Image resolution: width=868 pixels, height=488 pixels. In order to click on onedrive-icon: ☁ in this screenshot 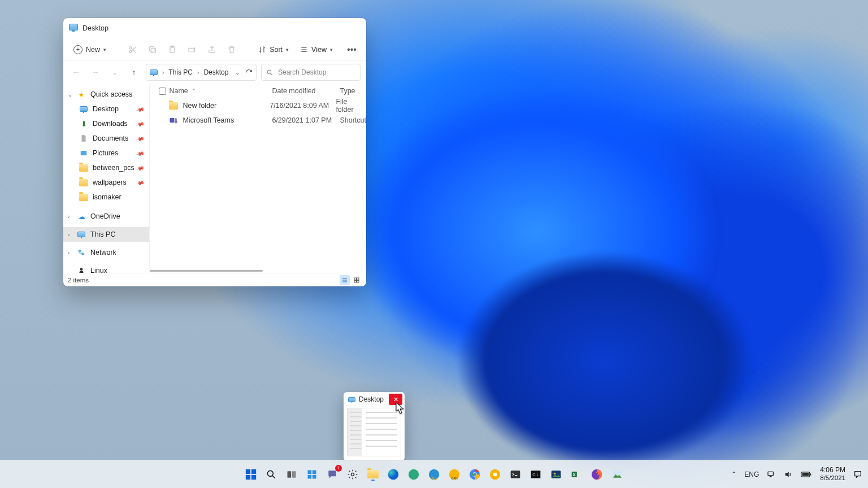, I will do `click(81, 216)`.